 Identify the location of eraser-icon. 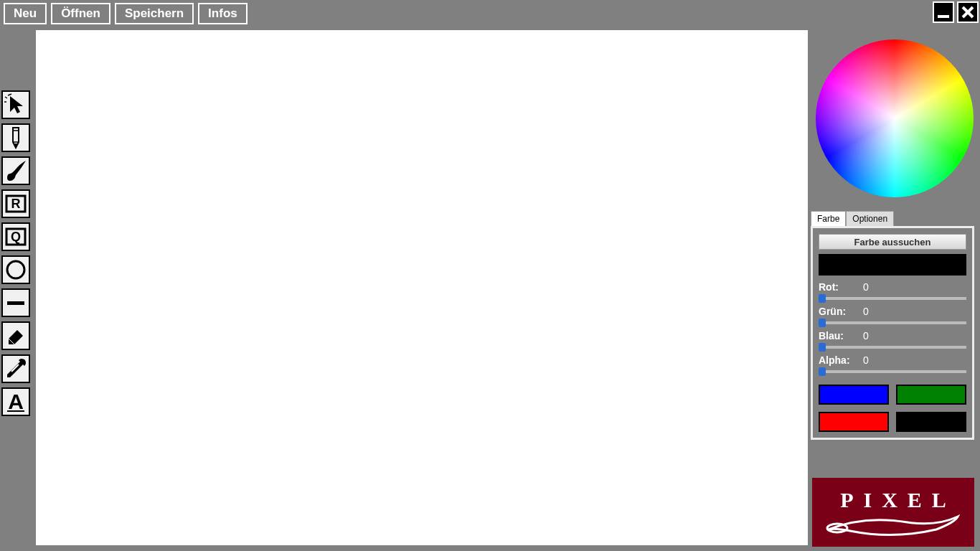
(16, 336).